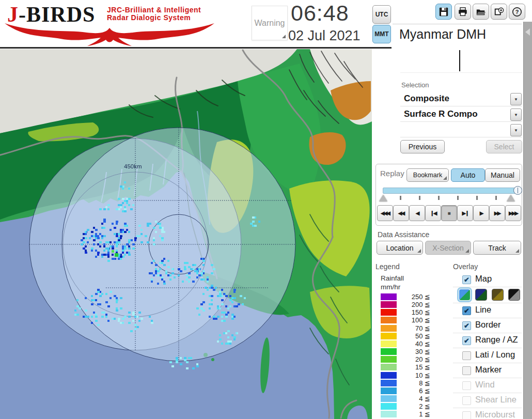 The height and width of the screenshot is (419, 532). I want to click on selection-section-label: Selection, so click(415, 85).